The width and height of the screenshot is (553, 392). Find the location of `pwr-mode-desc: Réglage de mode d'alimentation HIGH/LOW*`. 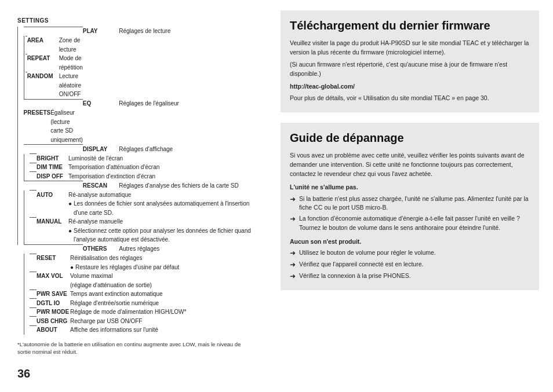

pwr-mode-desc: Réglage de mode d'alimentation HIGH/LOW* is located at coordinates (128, 312).